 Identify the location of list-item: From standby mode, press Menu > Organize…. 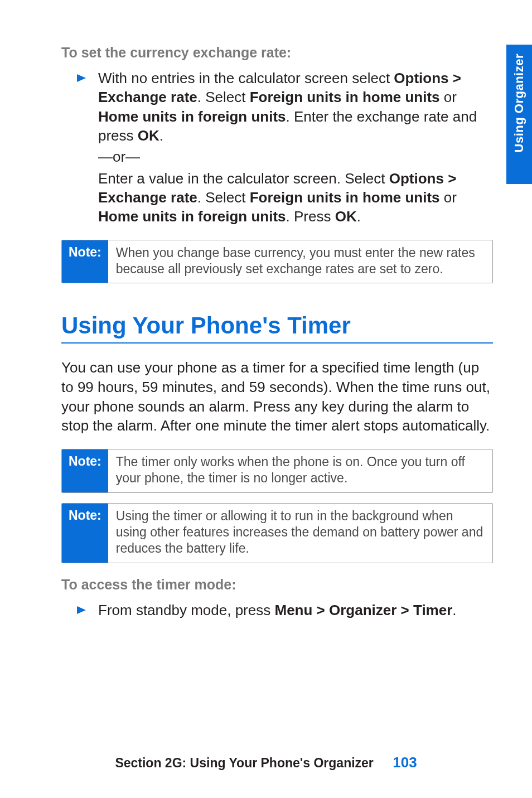
(285, 610).